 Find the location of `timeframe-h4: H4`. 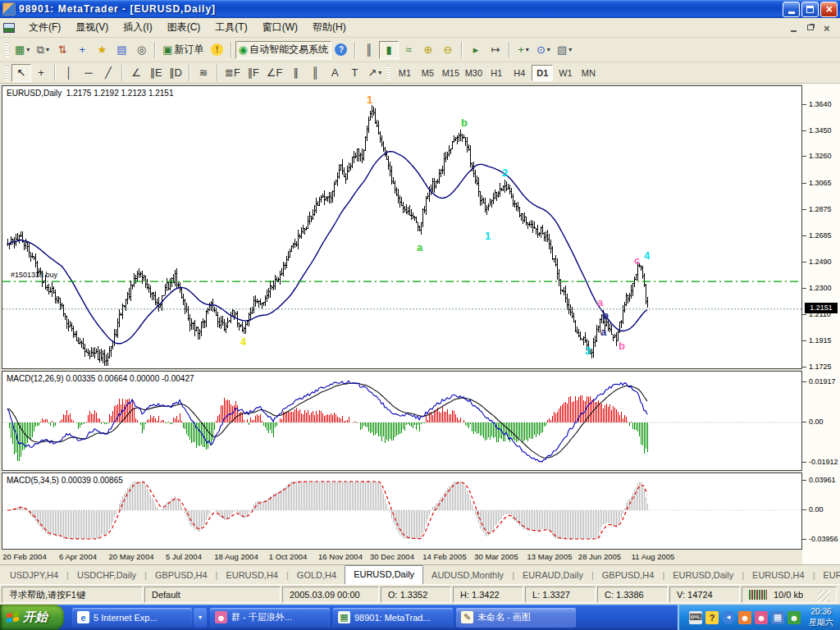

timeframe-h4: H4 is located at coordinates (519, 73).